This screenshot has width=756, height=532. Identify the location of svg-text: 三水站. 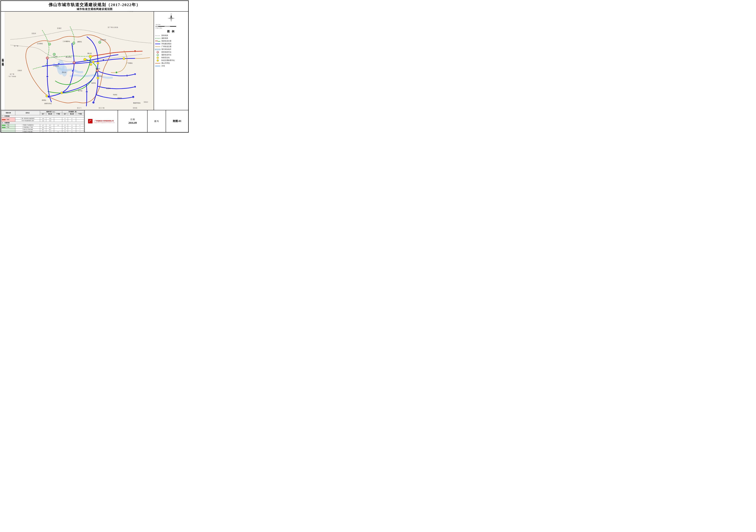
(55, 57).